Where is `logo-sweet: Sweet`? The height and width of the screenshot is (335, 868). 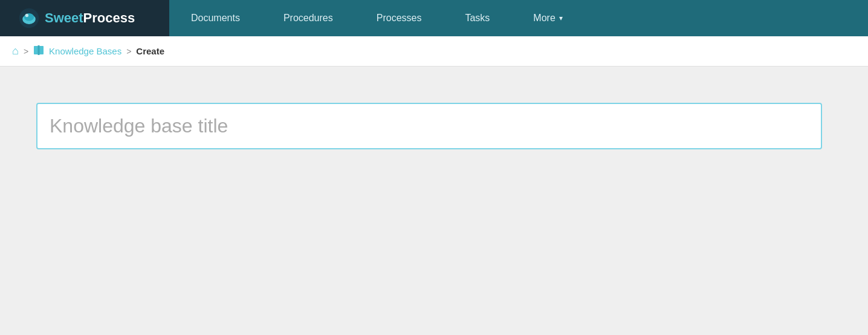
logo-sweet: Sweet is located at coordinates (64, 18).